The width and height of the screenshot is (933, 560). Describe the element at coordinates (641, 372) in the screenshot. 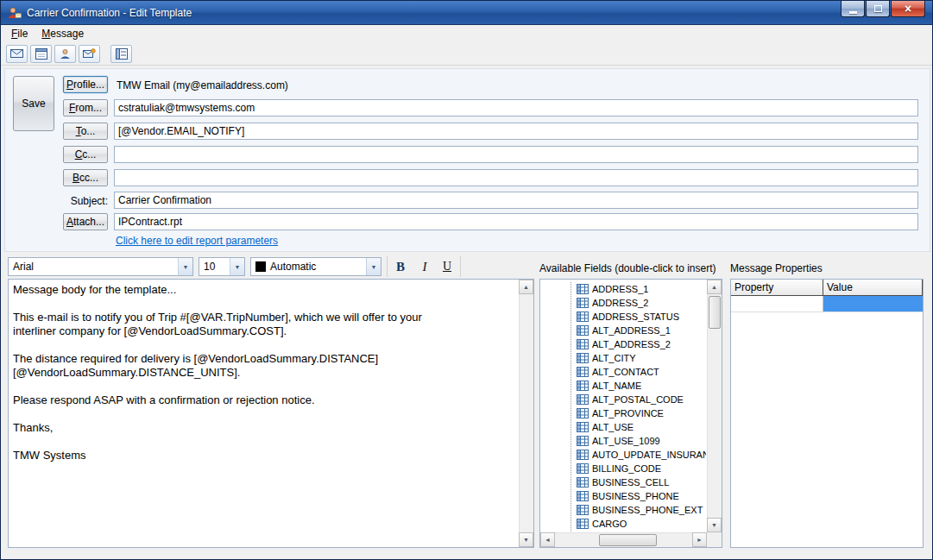

I see `field-item: ALT_CONTACT` at that location.